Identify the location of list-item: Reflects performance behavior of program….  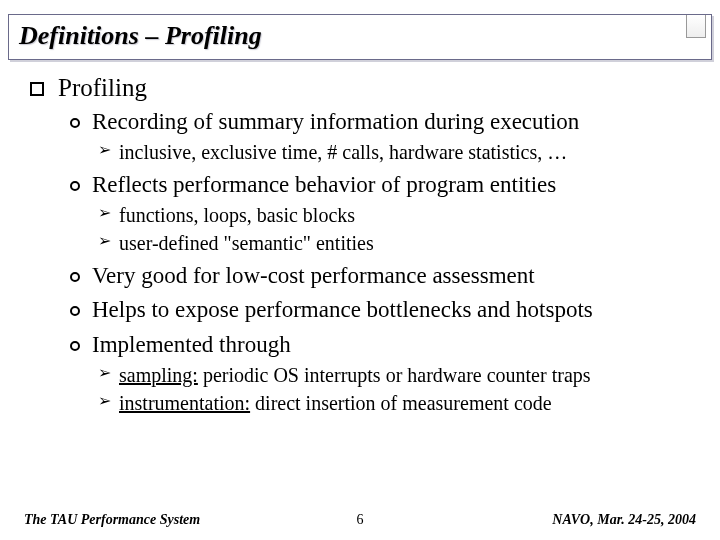
(380, 186).